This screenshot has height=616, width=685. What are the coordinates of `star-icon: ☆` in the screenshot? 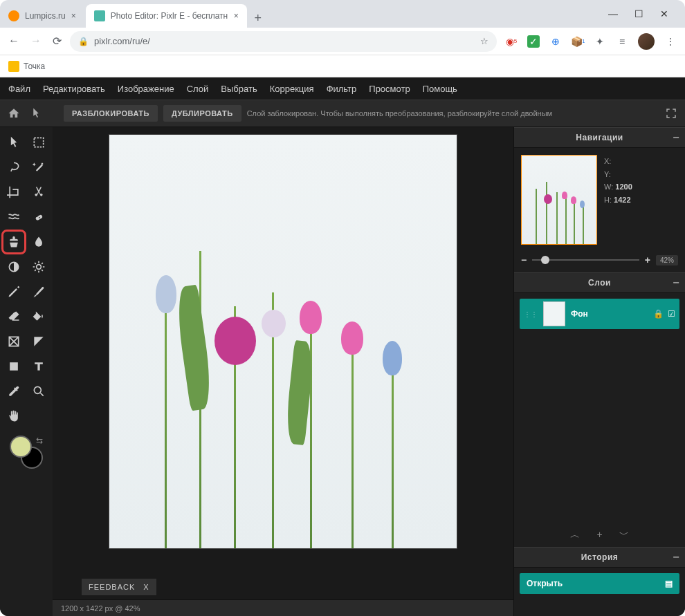 It's located at (484, 41).